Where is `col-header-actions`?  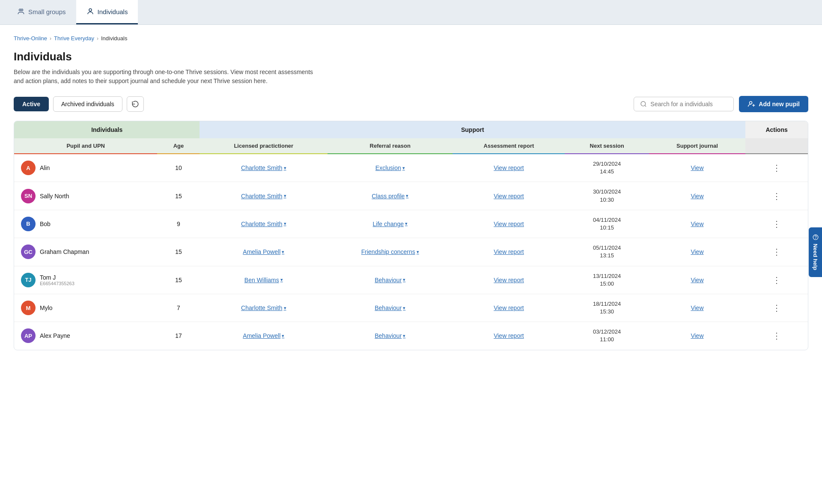 col-header-actions is located at coordinates (777, 146).